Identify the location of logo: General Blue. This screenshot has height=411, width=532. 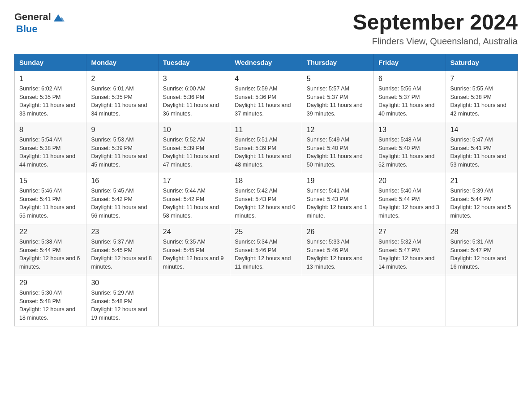
(40, 23).